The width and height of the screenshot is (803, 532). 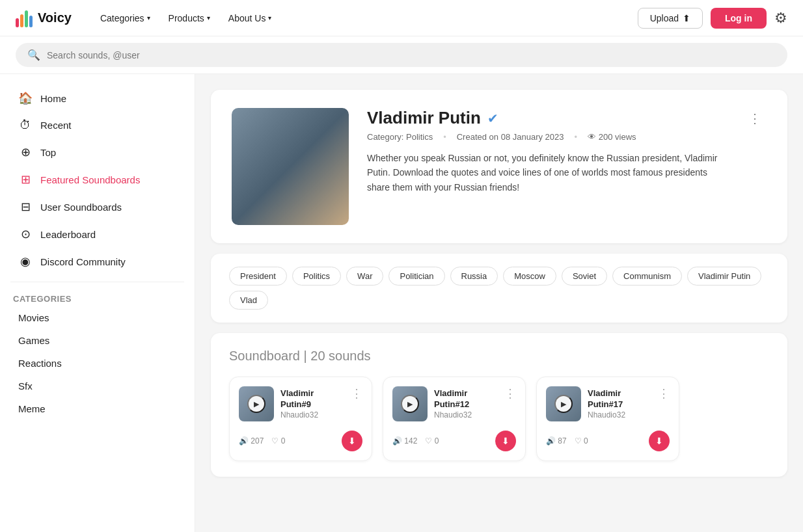 What do you see at coordinates (25, 207) in the screenshot?
I see `sidebar-icon-user-soundboards: ⊟` at bounding box center [25, 207].